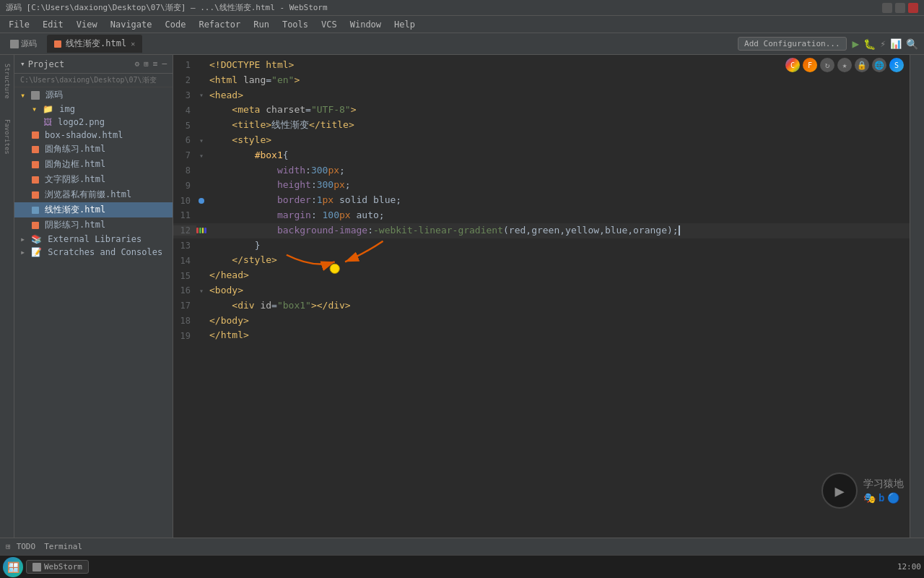 This screenshot has height=578, width=924. What do you see at coordinates (896, 43) in the screenshot?
I see `profile-icon: 📊` at bounding box center [896, 43].